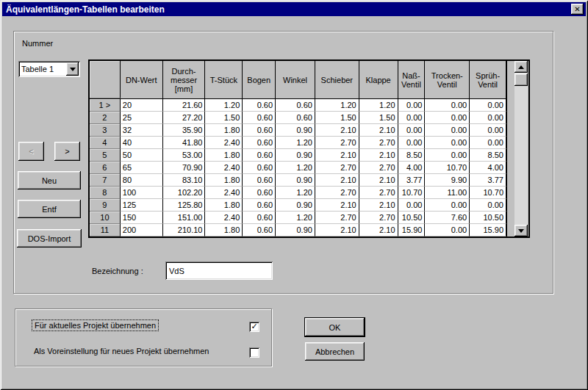 This screenshot has height=390, width=588. I want to click on vertical-scrollbar, so click(521, 148).